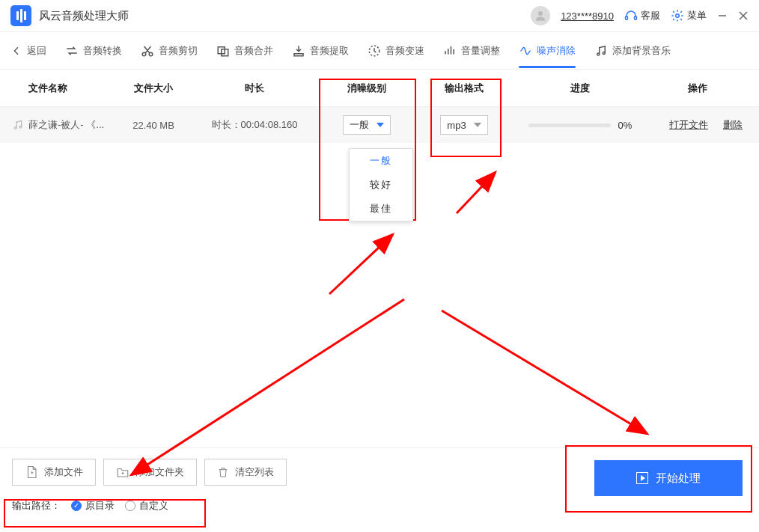 The width and height of the screenshot is (759, 532). I want to click on radio-checked-icon, so click(76, 506).